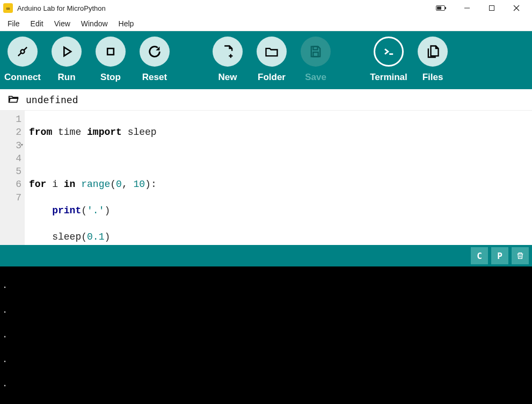 This screenshot has height=404, width=532. What do you see at coordinates (316, 60) in the screenshot?
I see `save-button: Save` at bounding box center [316, 60].